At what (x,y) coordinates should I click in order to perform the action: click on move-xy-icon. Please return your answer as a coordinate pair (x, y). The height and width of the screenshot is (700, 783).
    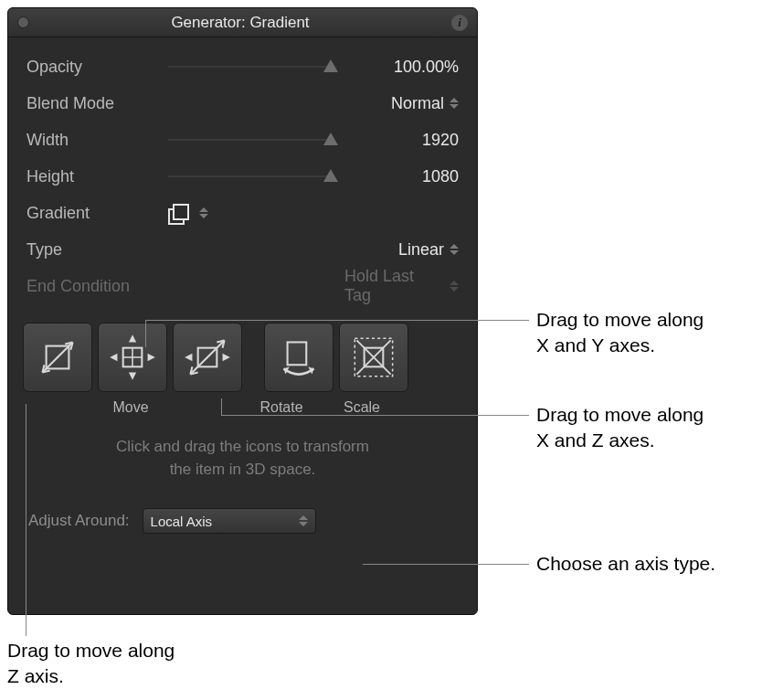
    Looking at the image, I should click on (132, 357).